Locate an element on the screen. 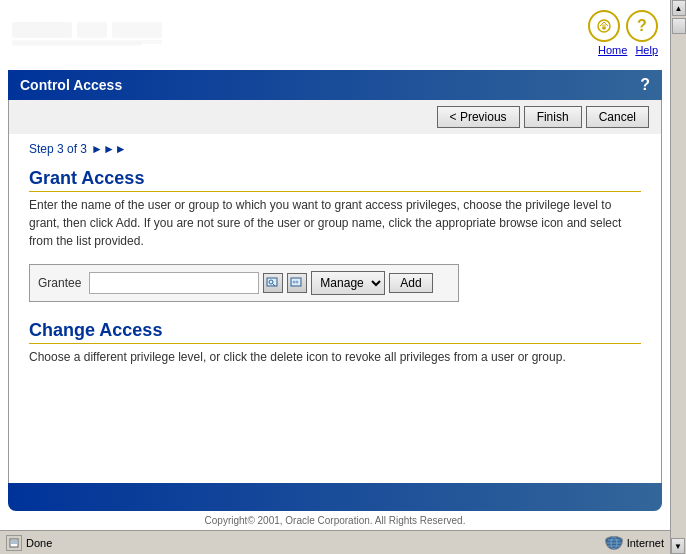 This screenshot has width=686, height=554. help-icon-button: ? is located at coordinates (642, 26).